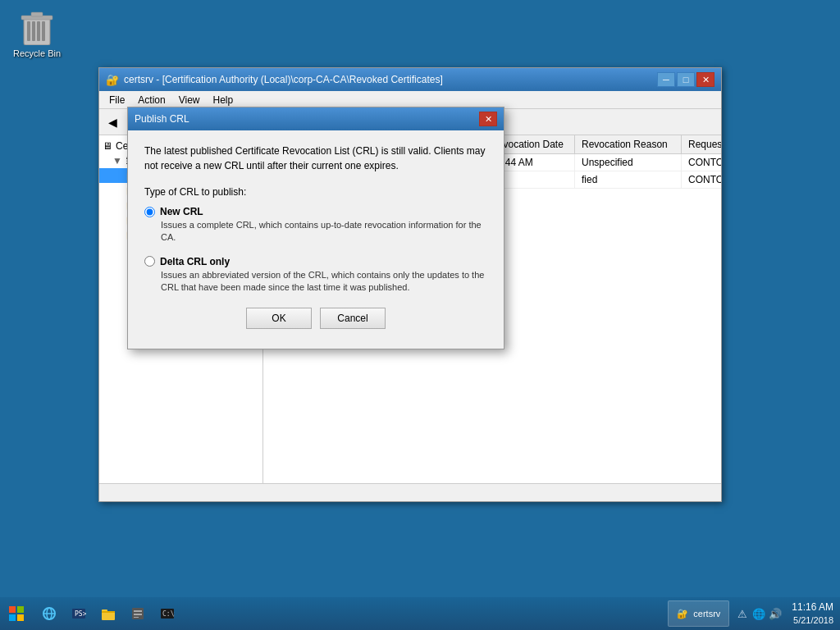  I want to click on taskbar-pinned-apps: PS> C:, so click(350, 614).